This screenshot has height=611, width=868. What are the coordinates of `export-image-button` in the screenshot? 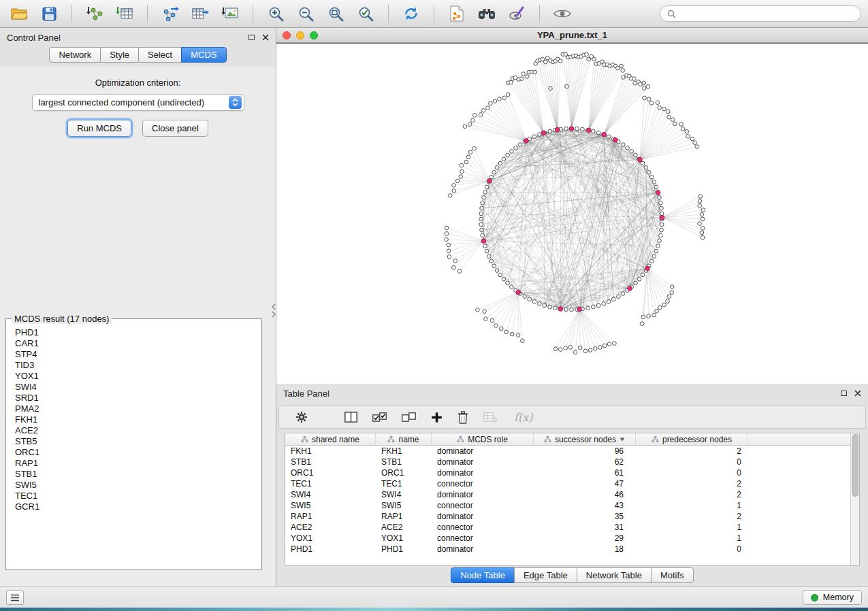 It's located at (230, 14).